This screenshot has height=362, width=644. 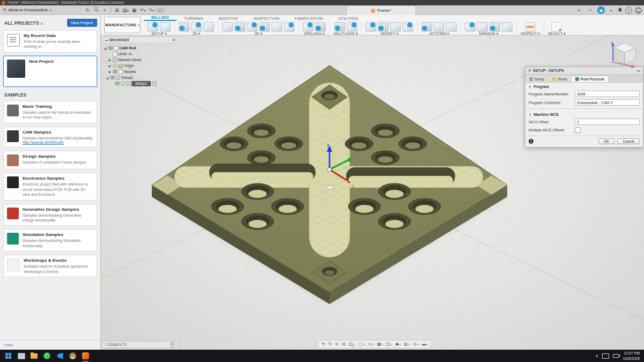 What do you see at coordinates (105, 10) in the screenshot?
I see `close-panel-icon: ×` at bounding box center [105, 10].